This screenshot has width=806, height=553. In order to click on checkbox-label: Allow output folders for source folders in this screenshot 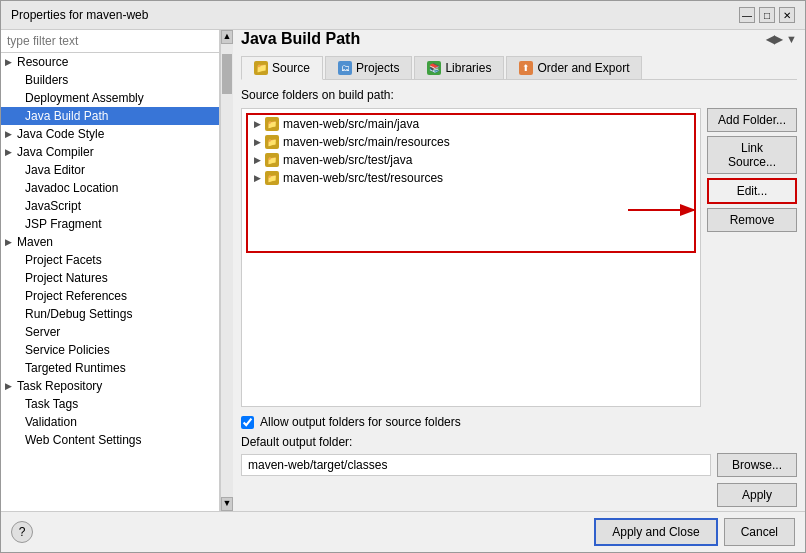, I will do `click(360, 422)`.